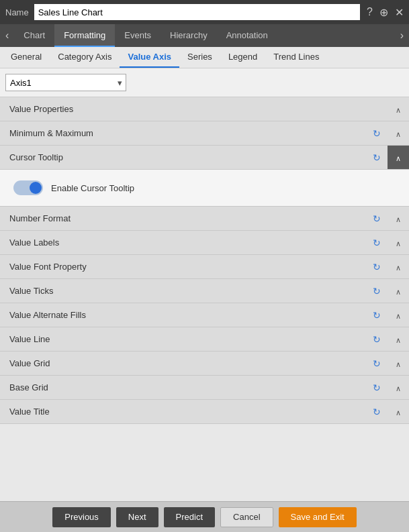 This screenshot has height=532, width=409. I want to click on title-bar-icons: ? ⊕ ✕, so click(385, 12).